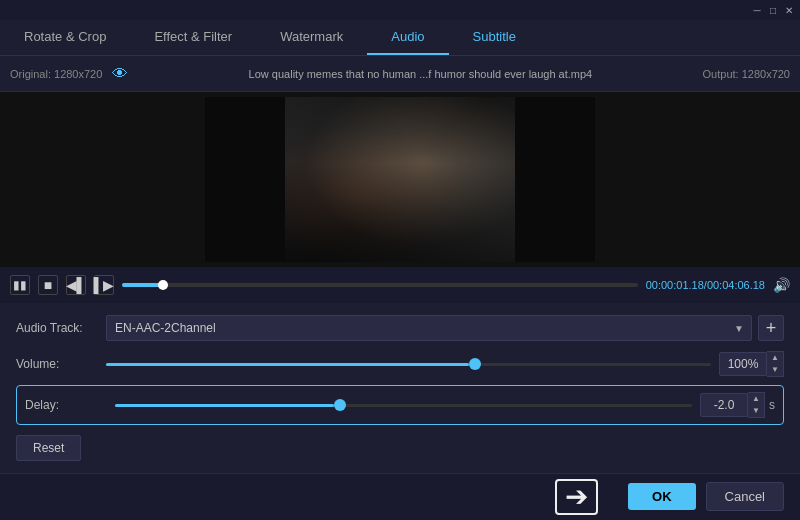 Image resolution: width=800 pixels, height=520 pixels. I want to click on time-total: 00:04:06.18, so click(736, 285).